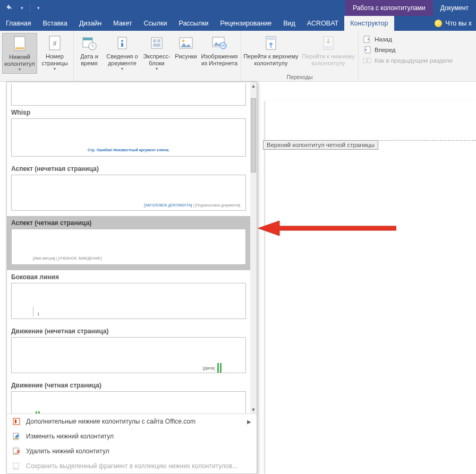 The image size is (476, 474). What do you see at coordinates (389, 8) in the screenshot?
I see `context-tab-header-footer: Работа с колонтитулами` at bounding box center [389, 8].